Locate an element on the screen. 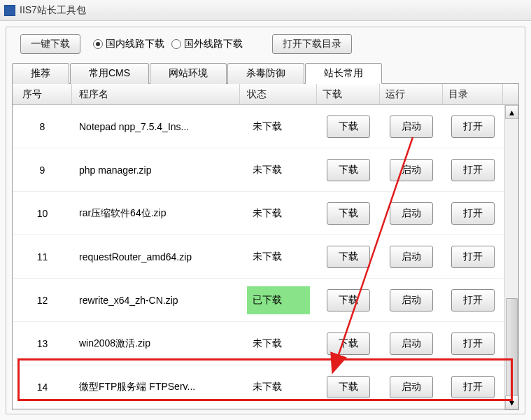  cell-name: rewrite_x64_zh-CN.zip is located at coordinates (156, 300).